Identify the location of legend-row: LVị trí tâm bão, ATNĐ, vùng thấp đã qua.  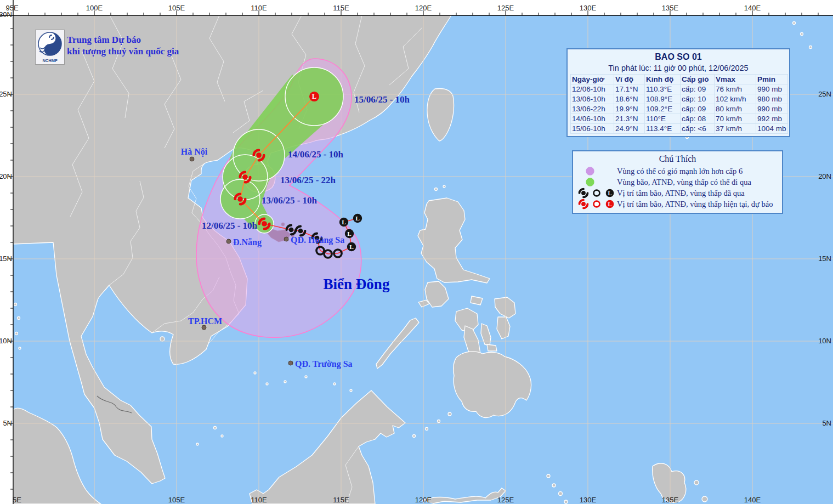
(678, 193).